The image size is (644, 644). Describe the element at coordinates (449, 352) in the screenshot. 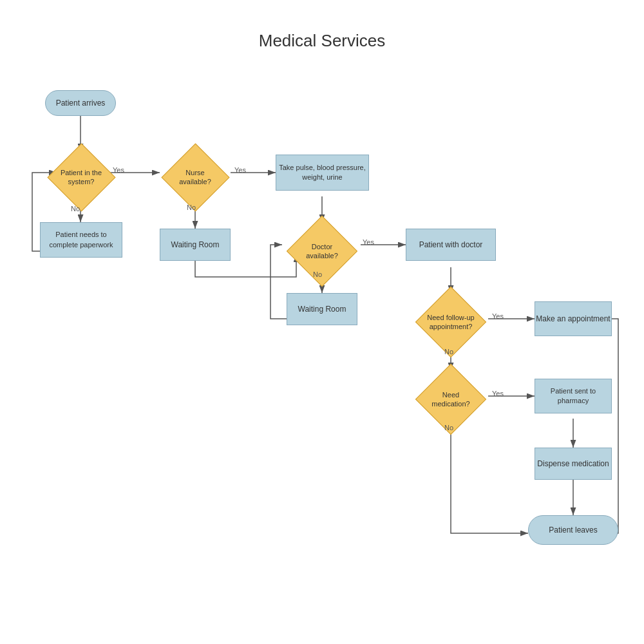

I see `label-no-4: No` at that location.